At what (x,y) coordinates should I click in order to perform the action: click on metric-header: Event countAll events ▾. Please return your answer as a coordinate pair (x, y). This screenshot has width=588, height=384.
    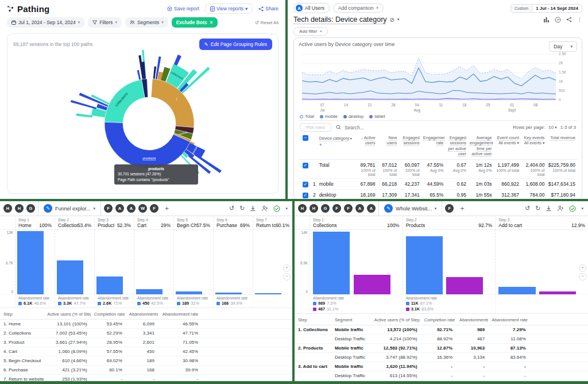
    Looking at the image, I should click on (507, 147).